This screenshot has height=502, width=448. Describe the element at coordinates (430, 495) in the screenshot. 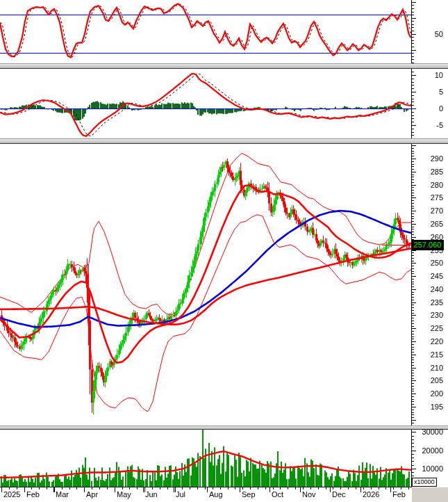

I see `corner-filler` at that location.